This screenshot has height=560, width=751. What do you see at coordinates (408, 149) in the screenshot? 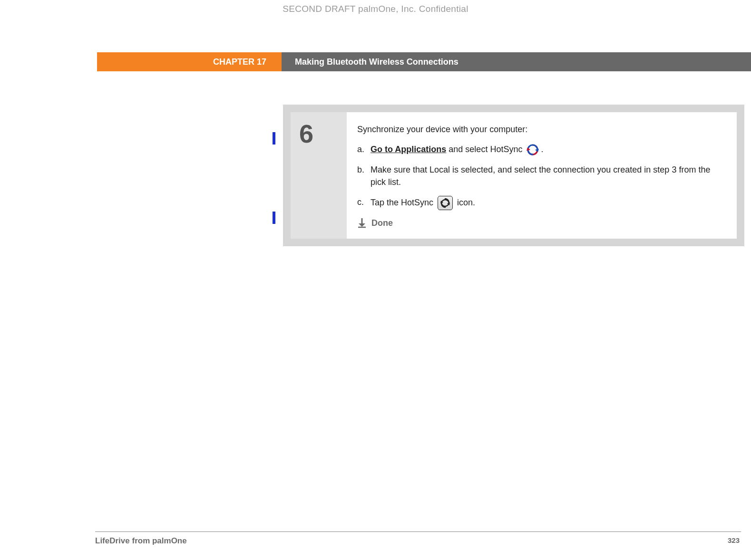
I see `go-to-applications-link: Go to Applications` at bounding box center [408, 149].